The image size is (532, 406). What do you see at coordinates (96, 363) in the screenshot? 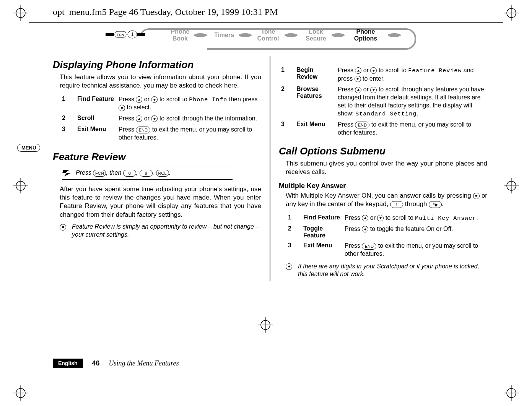
I see `page-number: 46` at bounding box center [96, 363].